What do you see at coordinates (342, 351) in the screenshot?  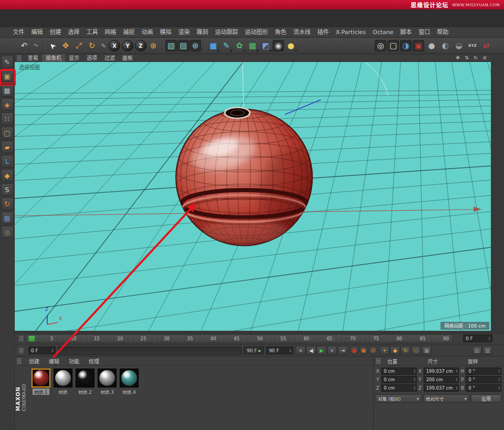 I see `goto-end-button: ⇥` at bounding box center [342, 351].